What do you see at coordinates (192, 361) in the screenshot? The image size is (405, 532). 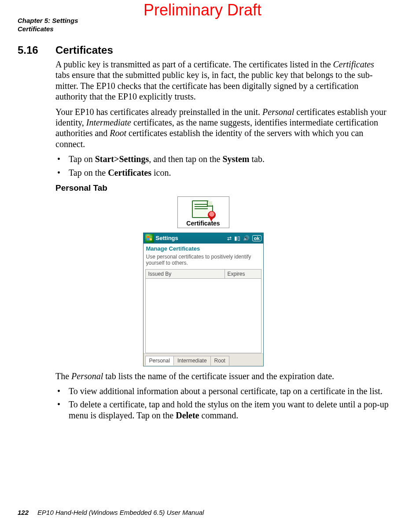 I see `tab-intermediate: Intermediate` at bounding box center [192, 361].